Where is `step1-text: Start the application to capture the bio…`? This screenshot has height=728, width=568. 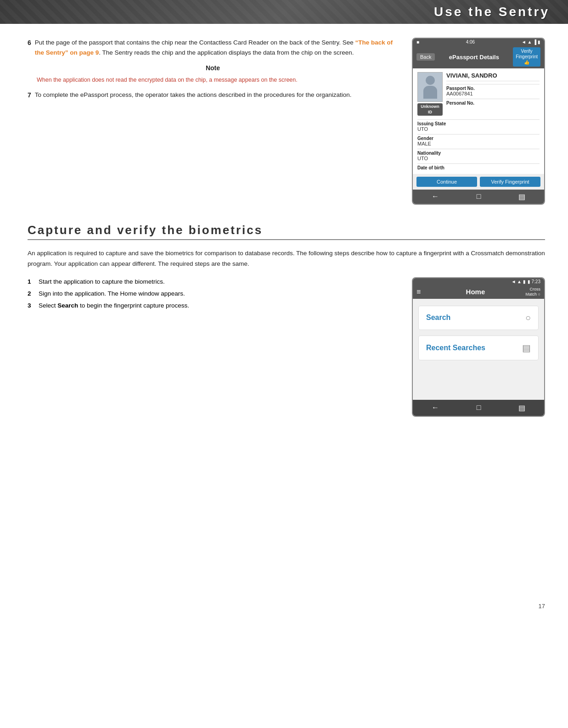
step1-text: Start the application to capture the bio… is located at coordinates (219, 282).